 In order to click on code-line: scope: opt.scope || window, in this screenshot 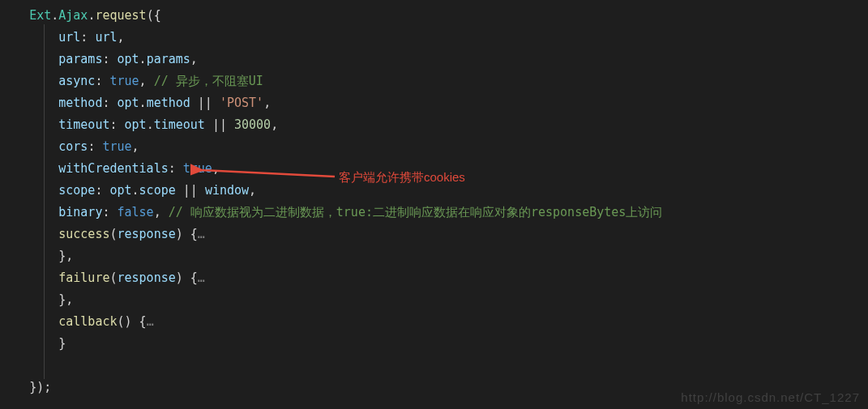, I will do `click(128, 190)`.